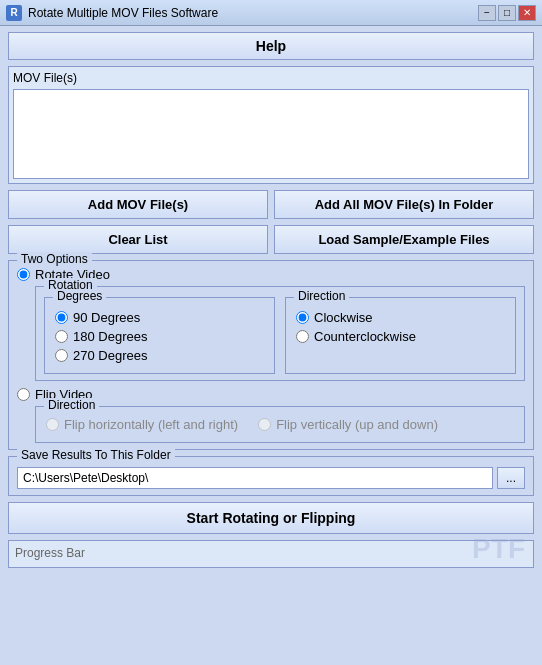 The width and height of the screenshot is (542, 665). I want to click on save-legend: Save Results To This Folder, so click(96, 455).